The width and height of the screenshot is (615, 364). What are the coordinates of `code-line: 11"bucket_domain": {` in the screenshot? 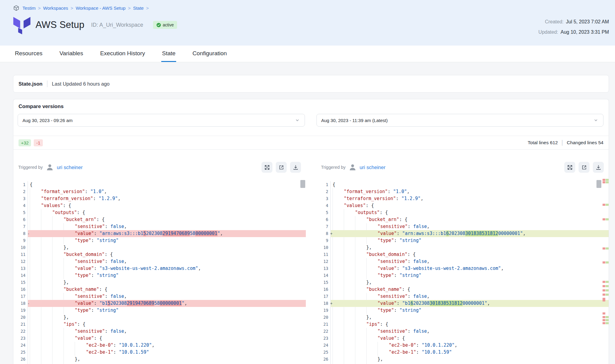 It's located at (160, 254).